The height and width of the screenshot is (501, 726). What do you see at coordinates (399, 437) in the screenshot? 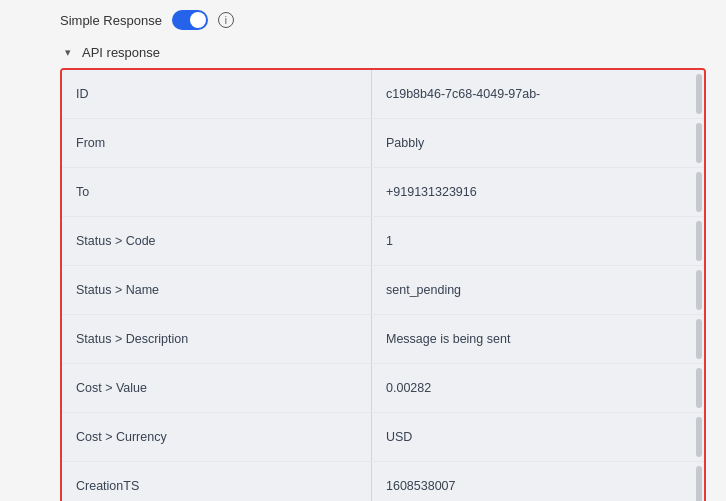
I see `field-value: USD` at bounding box center [399, 437].